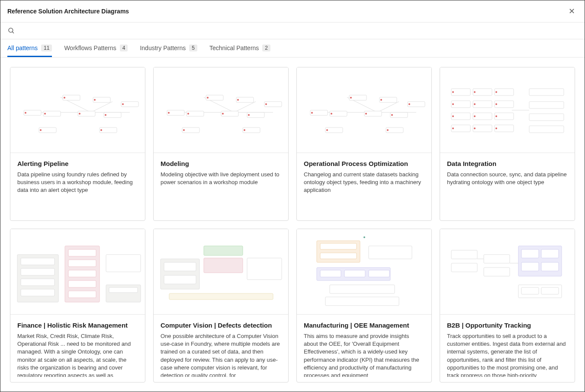 The height and width of the screenshot is (392, 585). What do you see at coordinates (221, 306) in the screenshot?
I see `pattern-card: Computer Vision | Defects detectionOne p…` at bounding box center [221, 306].